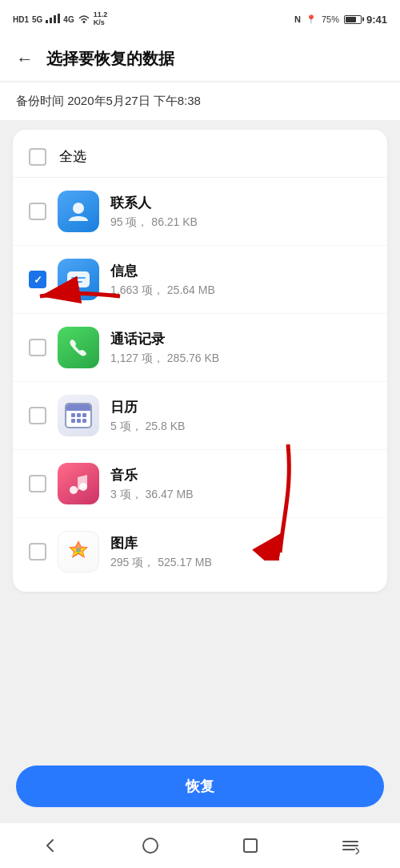 The width and height of the screenshot is (400, 868). What do you see at coordinates (110, 59) in the screenshot?
I see `page-title: 选择要恢复的数据` at bounding box center [110, 59].